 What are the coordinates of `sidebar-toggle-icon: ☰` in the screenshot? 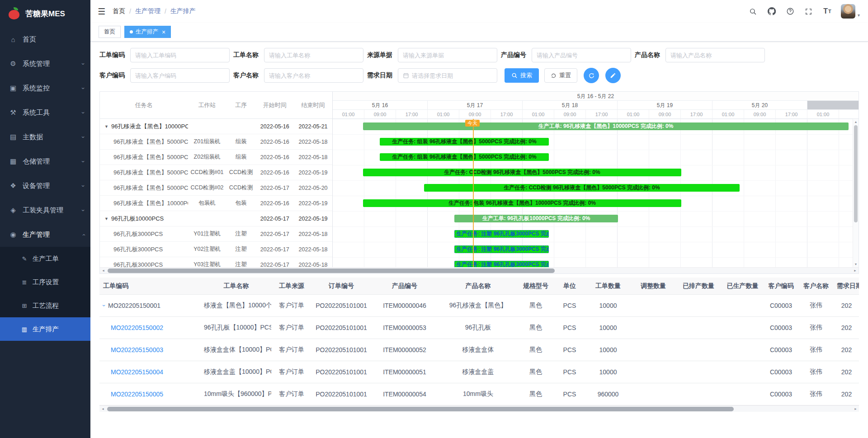 It's located at (101, 12).